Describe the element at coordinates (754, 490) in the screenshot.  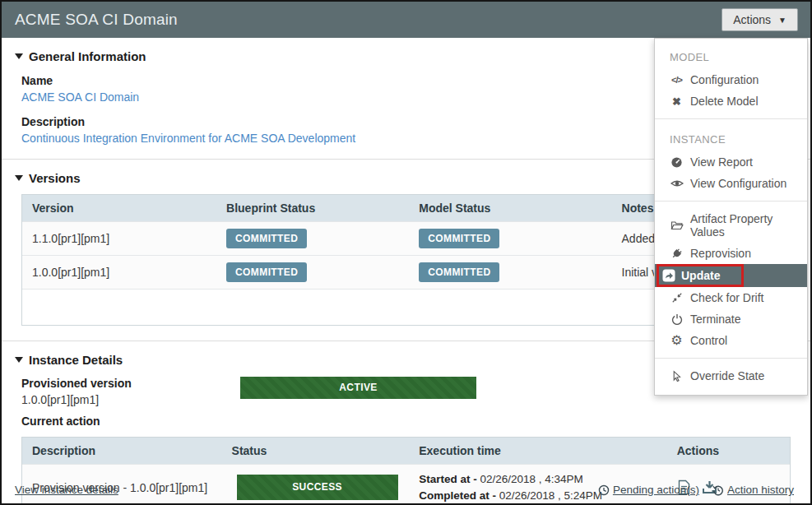
I see `action-history-link: Action history` at that location.